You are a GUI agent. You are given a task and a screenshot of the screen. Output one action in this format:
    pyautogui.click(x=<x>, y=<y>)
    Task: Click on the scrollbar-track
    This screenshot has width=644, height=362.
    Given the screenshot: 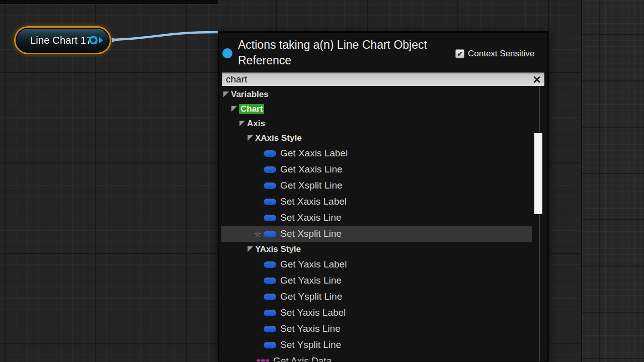 What is the action you would take?
    pyautogui.click(x=539, y=224)
    